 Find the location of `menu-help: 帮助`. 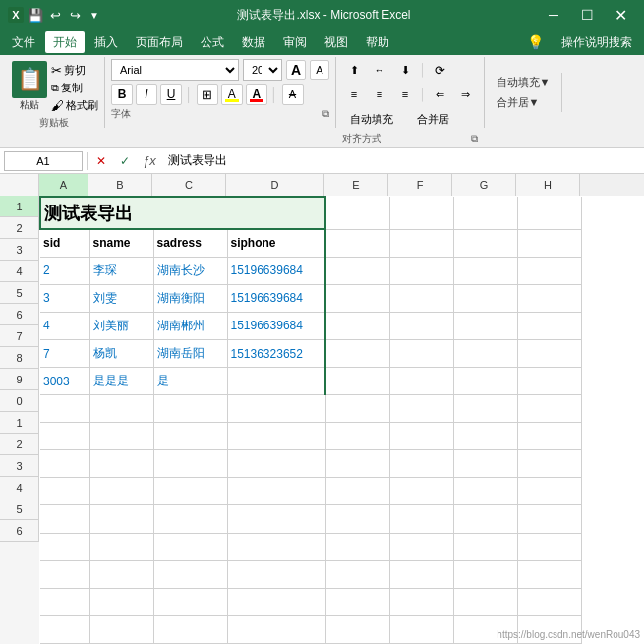

menu-help: 帮助 is located at coordinates (378, 42).